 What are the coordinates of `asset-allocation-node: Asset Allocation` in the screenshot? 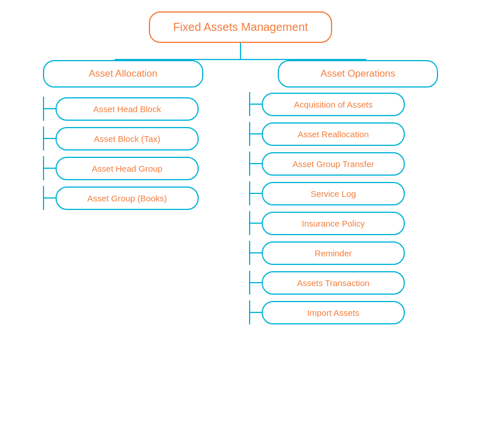 It's located at (123, 74).